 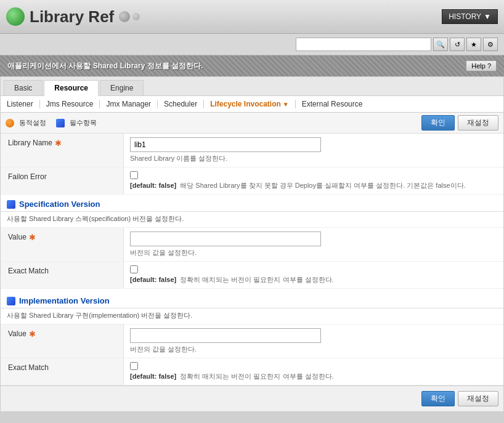 I want to click on spec-exact-match-checkbox, so click(x=134, y=270).